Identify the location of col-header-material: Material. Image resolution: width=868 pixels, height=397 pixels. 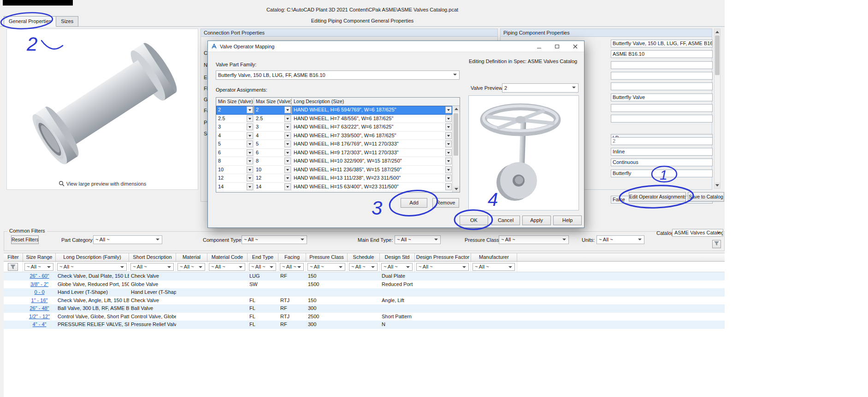
(192, 257).